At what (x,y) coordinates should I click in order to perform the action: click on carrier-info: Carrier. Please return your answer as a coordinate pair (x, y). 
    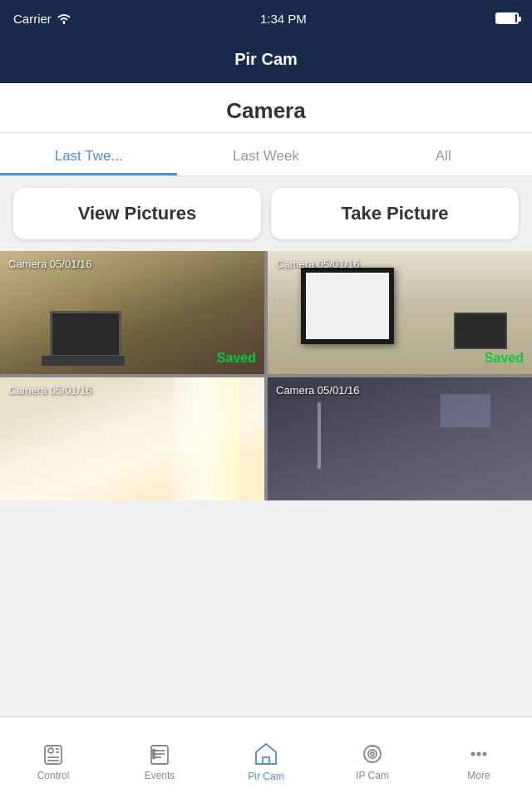
    Looking at the image, I should click on (42, 18).